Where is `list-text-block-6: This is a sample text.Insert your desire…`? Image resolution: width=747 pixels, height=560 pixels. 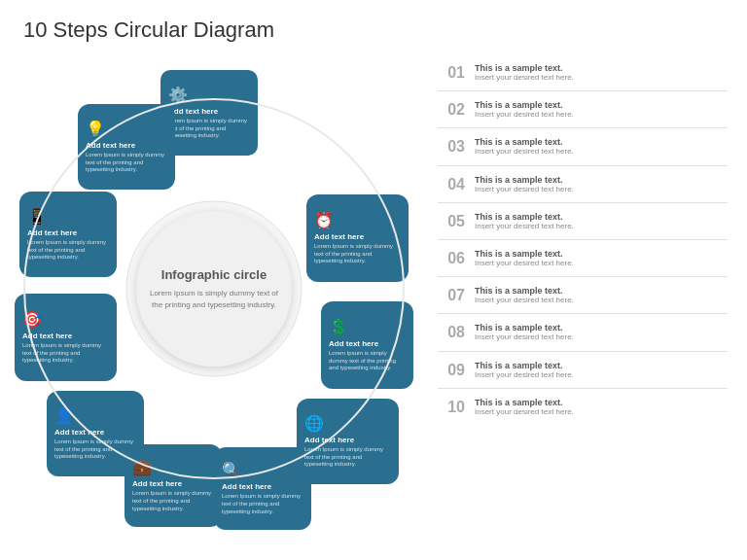
list-text-block-6: This is a sample text.Insert your desire… is located at coordinates (524, 259).